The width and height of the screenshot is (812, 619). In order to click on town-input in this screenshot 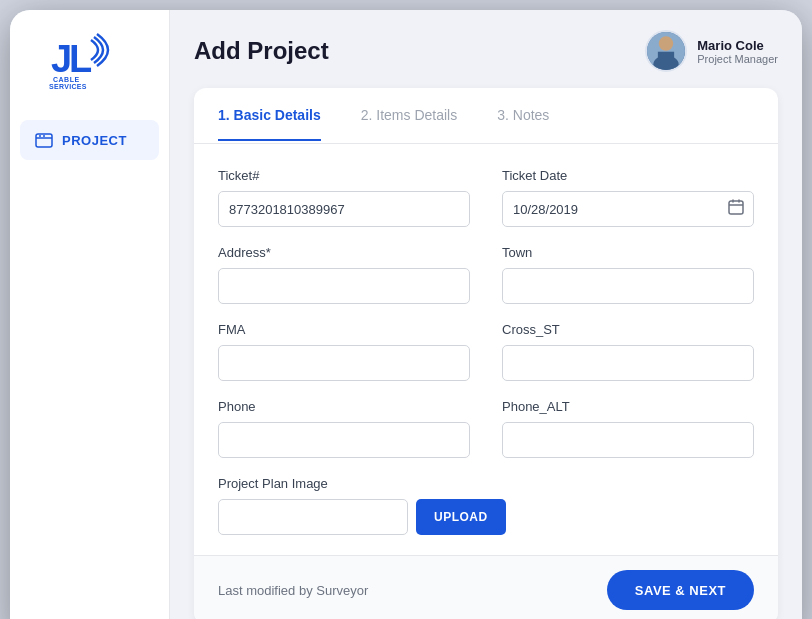, I will do `click(628, 286)`.